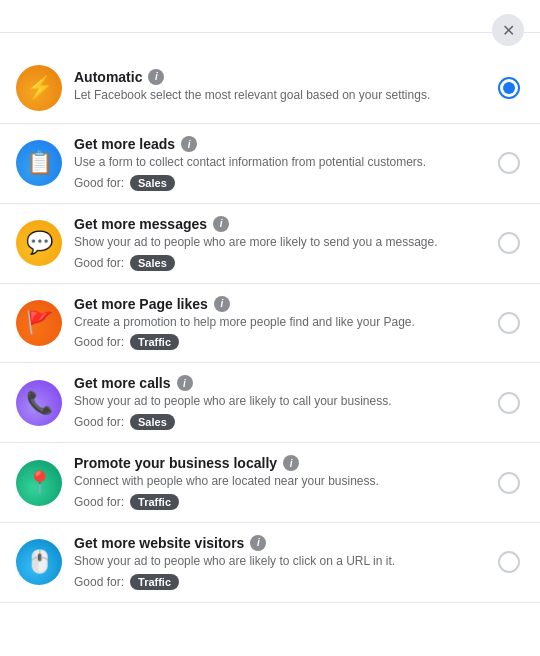  What do you see at coordinates (280, 422) in the screenshot?
I see `good-for-row-calls: Good for:Sales` at bounding box center [280, 422].